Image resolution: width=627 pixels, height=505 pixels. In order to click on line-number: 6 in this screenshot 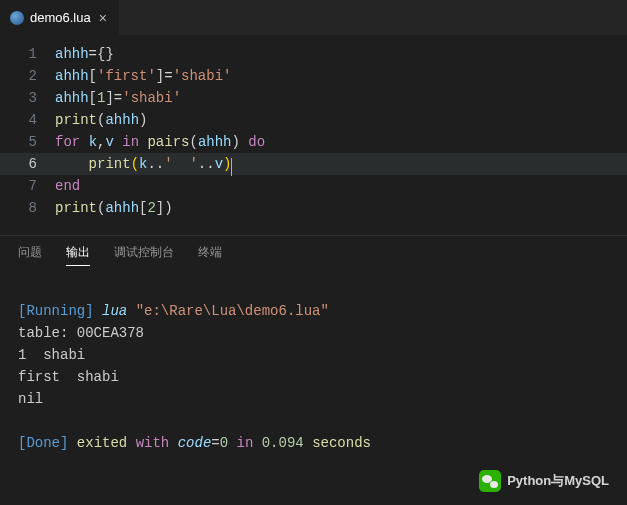, I will do `click(28, 164)`.